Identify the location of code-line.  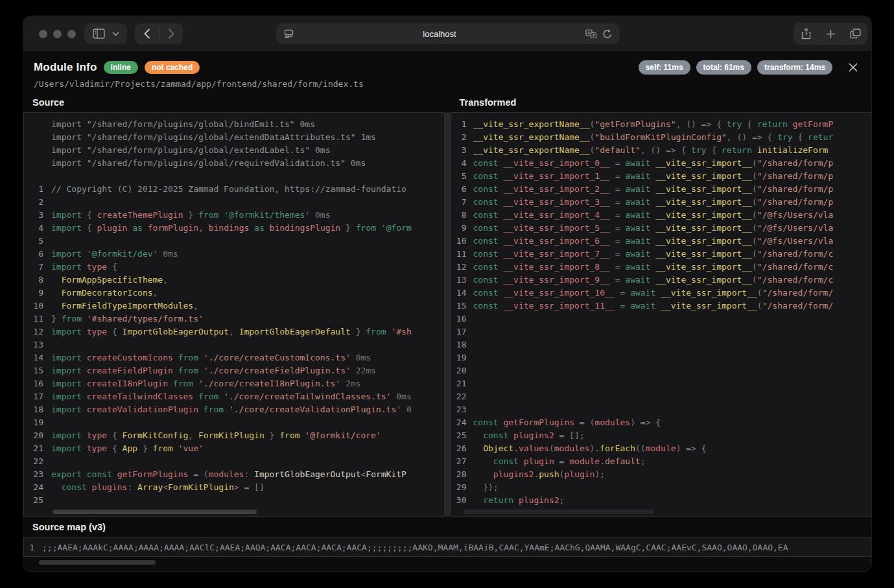
(234, 176).